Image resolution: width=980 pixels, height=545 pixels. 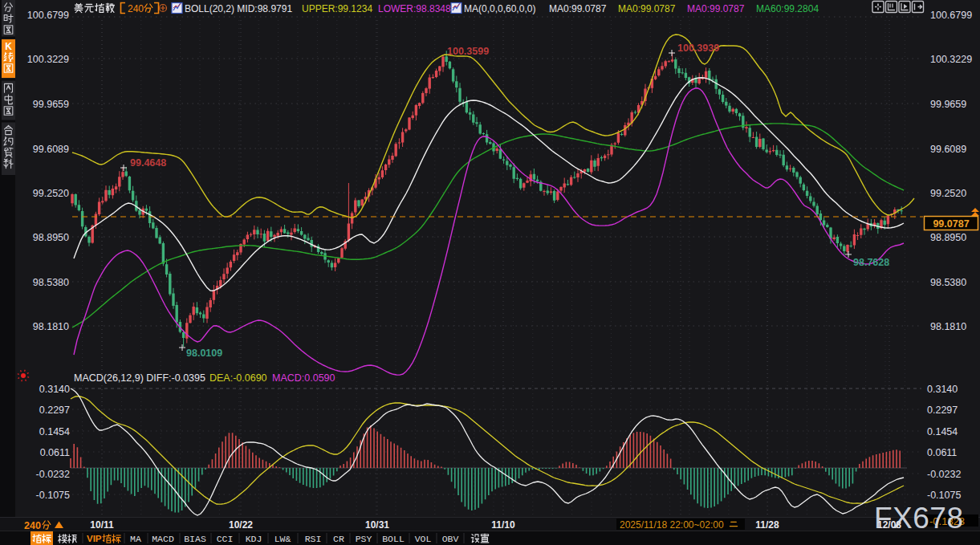 What do you see at coordinates (787, 9) in the screenshot?
I see `svg-text: MA60:99.2804` at bounding box center [787, 9].